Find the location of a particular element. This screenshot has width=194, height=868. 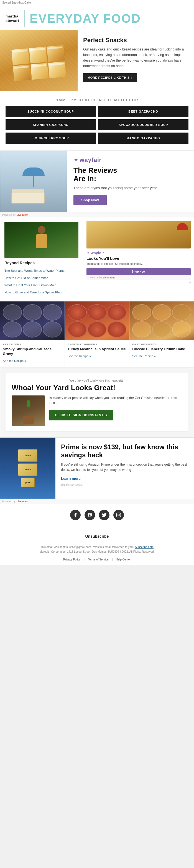

recipe-link-2: See the Recipe » is located at coordinates (144, 356).